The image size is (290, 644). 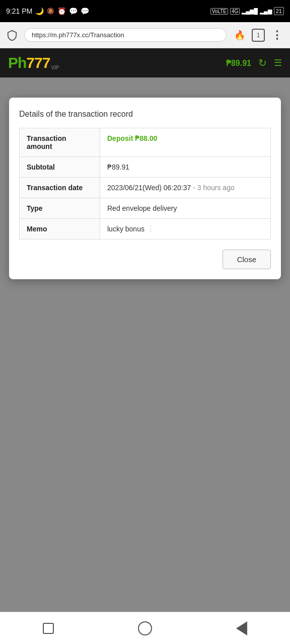 What do you see at coordinates (145, 628) in the screenshot?
I see `bottom-nav-bar` at bounding box center [145, 628].